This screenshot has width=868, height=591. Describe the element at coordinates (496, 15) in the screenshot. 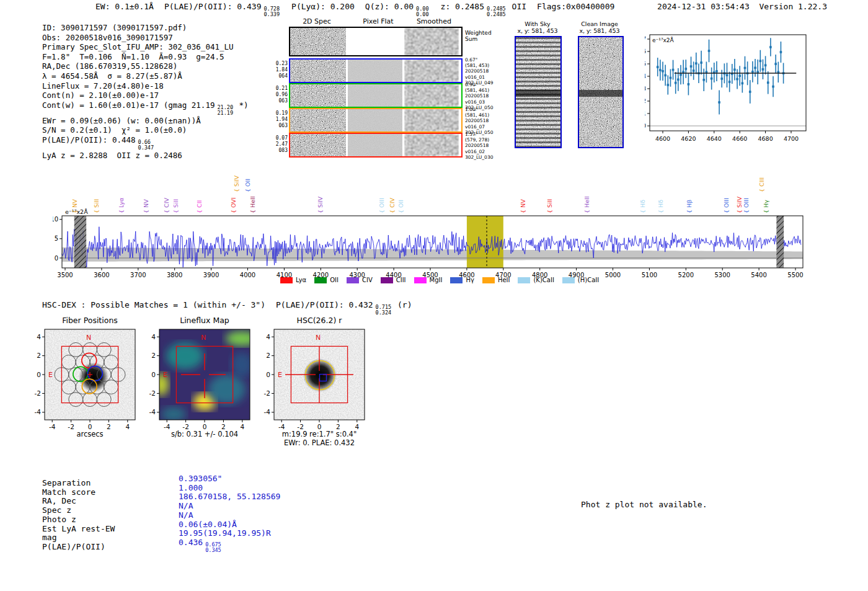

I see `fraction-bottom: 0.2485` at that location.